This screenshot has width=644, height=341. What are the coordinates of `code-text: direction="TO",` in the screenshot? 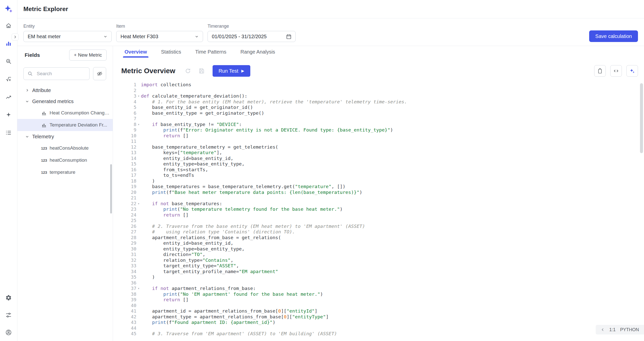 It's located at (173, 254).